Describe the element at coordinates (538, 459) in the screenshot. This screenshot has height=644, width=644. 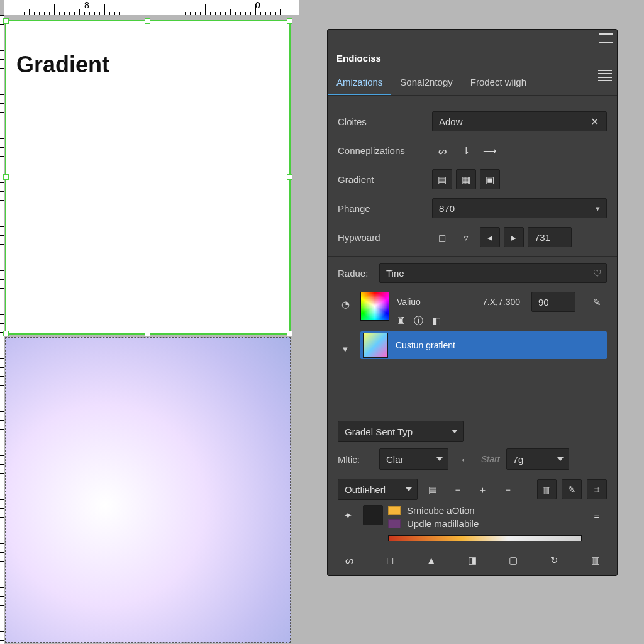
I see `dropdown-start: 7g` at that location.